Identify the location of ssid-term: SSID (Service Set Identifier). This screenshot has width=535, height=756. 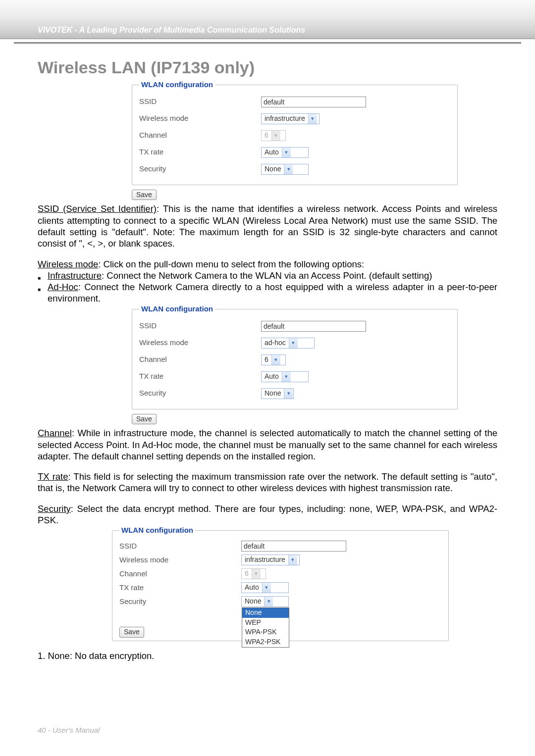
(97, 209).